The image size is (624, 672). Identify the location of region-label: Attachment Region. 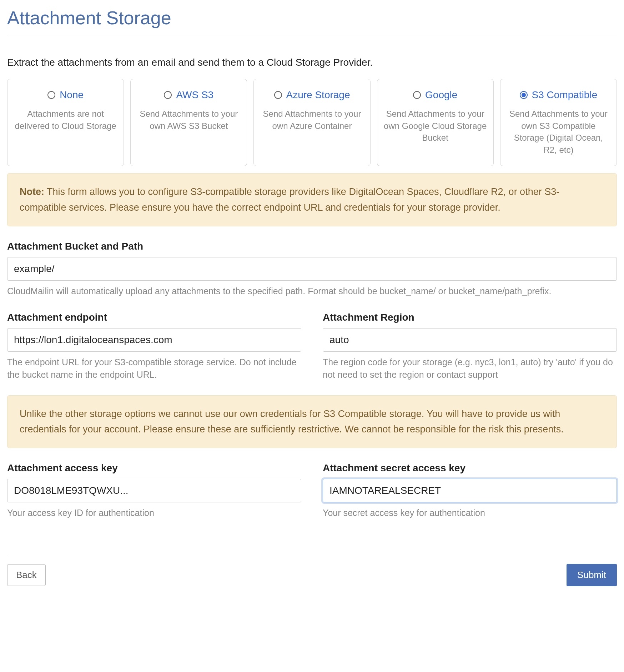
(470, 317).